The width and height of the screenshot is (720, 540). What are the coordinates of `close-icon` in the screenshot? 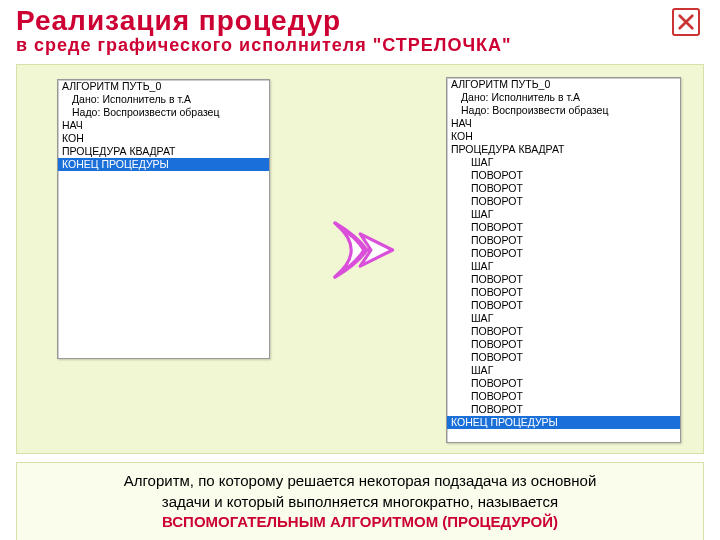 It's located at (686, 22).